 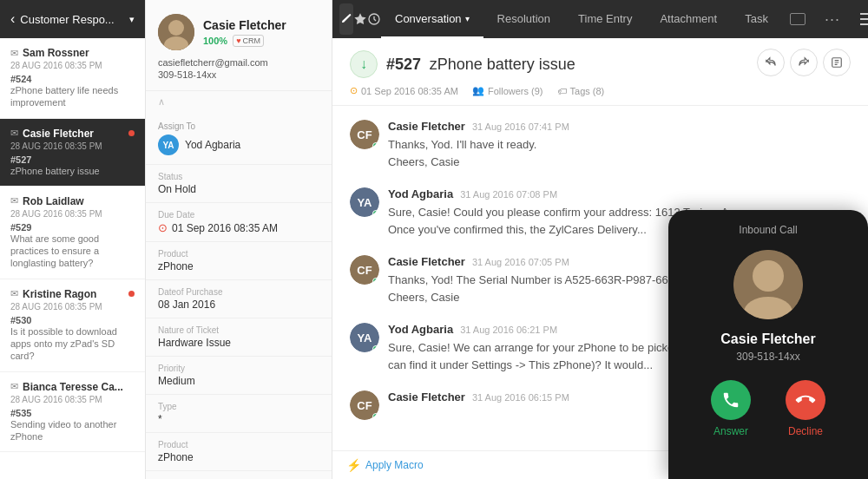 What do you see at coordinates (73, 160) in the screenshot?
I see `ticket-number: #527` at bounding box center [73, 160].